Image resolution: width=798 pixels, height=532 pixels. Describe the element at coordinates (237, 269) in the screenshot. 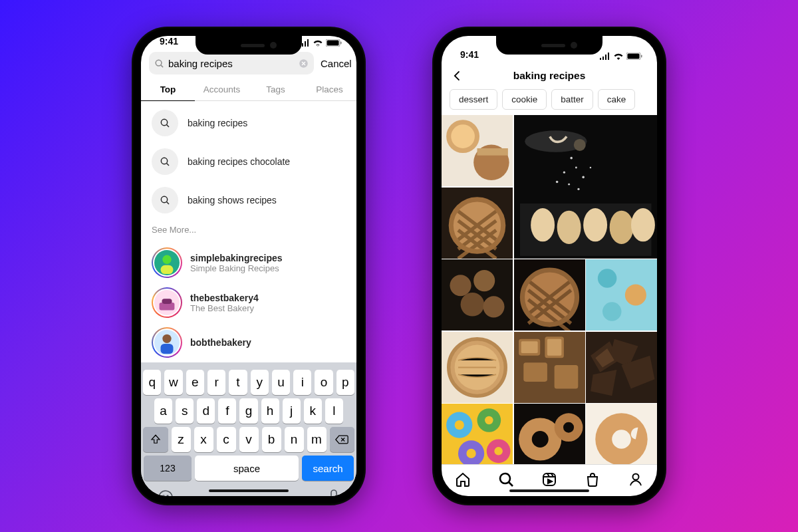

I see `account-name: Simple Baking Recipes` at that location.